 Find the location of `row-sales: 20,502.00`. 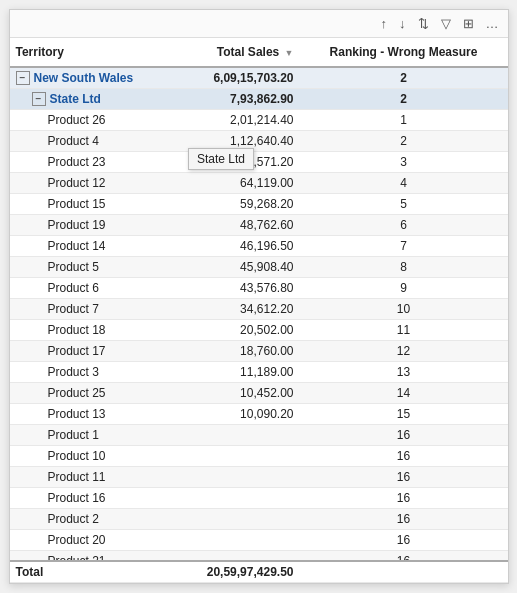

row-sales: 20,502.00 is located at coordinates (235, 330).